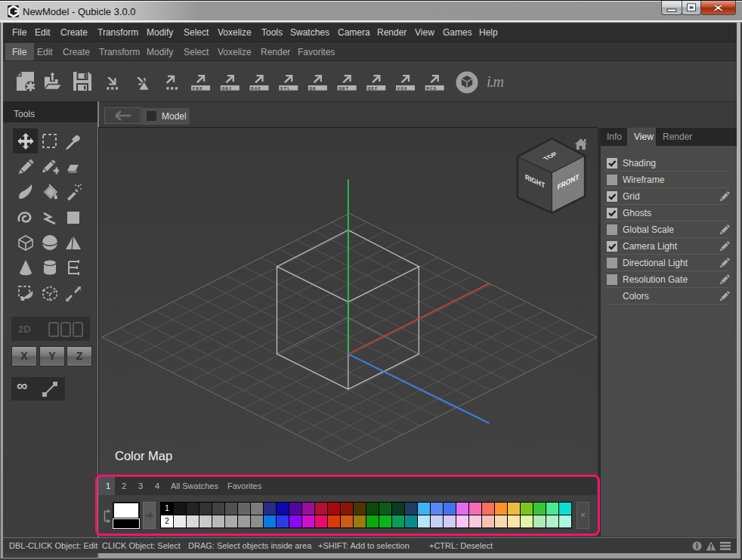 The image size is (742, 560). Describe the element at coordinates (227, 89) in the screenshot. I see `svg-text: OBJ` at that location.